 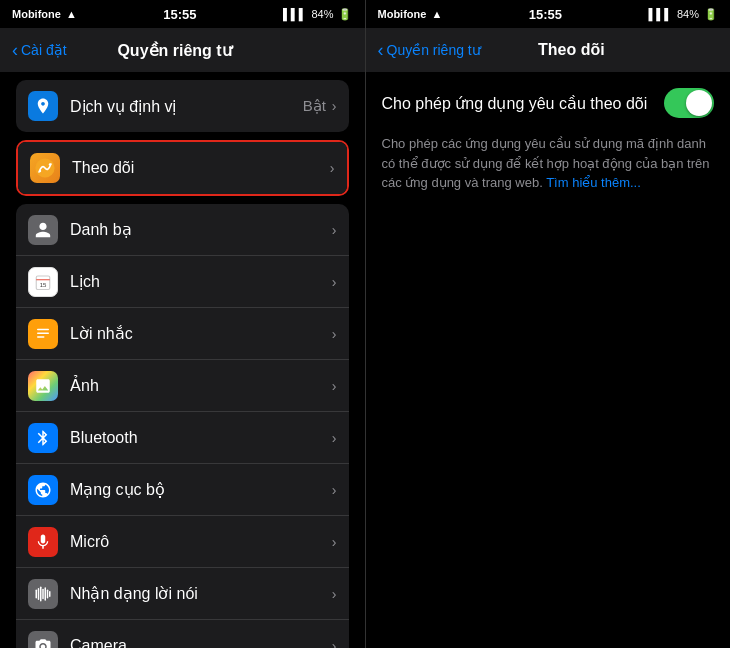 What do you see at coordinates (548, 50) in the screenshot?
I see `nav-bar-right: ‹ Quyền riêng tư Theo dõi` at bounding box center [548, 50].